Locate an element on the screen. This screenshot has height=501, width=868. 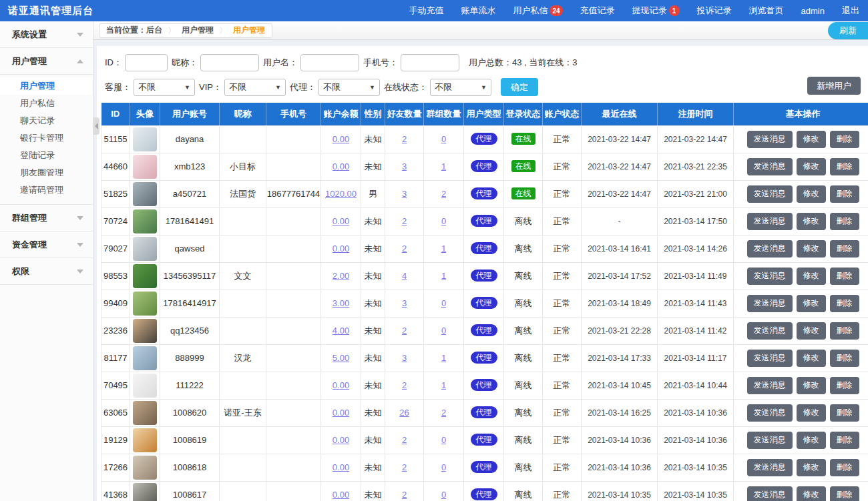
refresh-button: 刷新 is located at coordinates (848, 31).